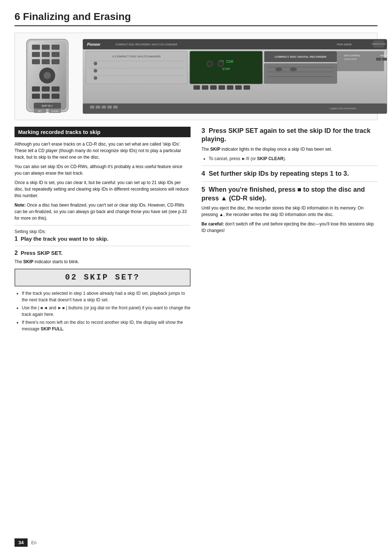 This screenshot has height=554, width=392. Describe the element at coordinates (287, 227) in the screenshot. I see `careful-text: don't switch off the unit before ejectin…` at that location.